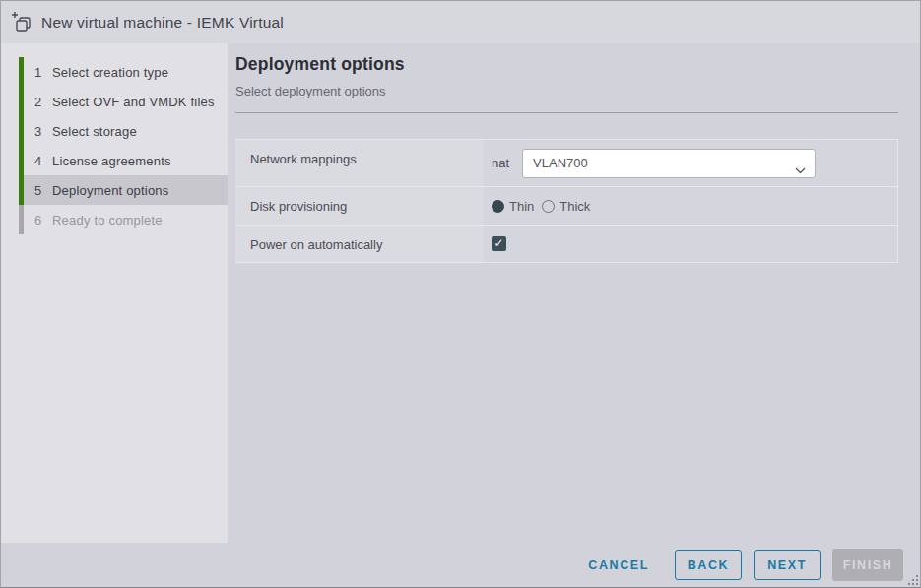 This screenshot has width=921, height=588. Describe the element at coordinates (800, 169) in the screenshot. I see `chevron-down-icon` at that location.